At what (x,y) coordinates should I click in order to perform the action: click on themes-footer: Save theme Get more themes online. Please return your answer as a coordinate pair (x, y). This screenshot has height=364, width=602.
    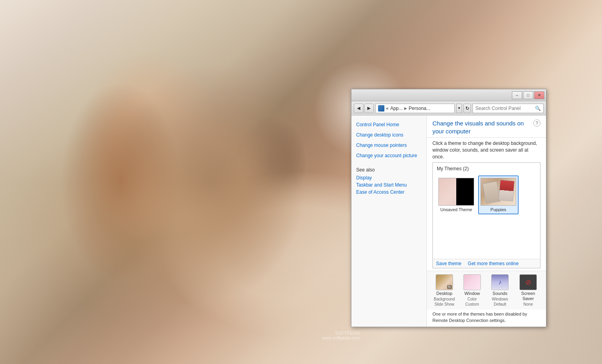
    Looking at the image, I should click on (486, 264).